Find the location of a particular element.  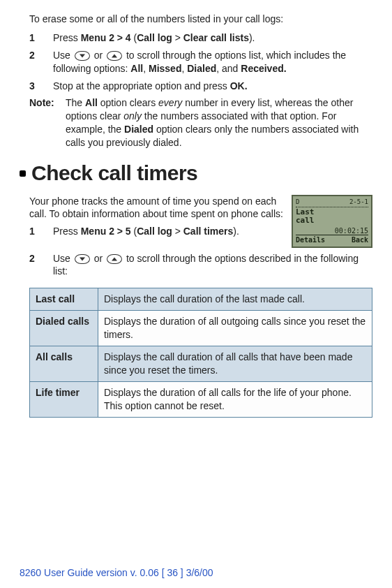

note-label: Note: is located at coordinates (45, 123).